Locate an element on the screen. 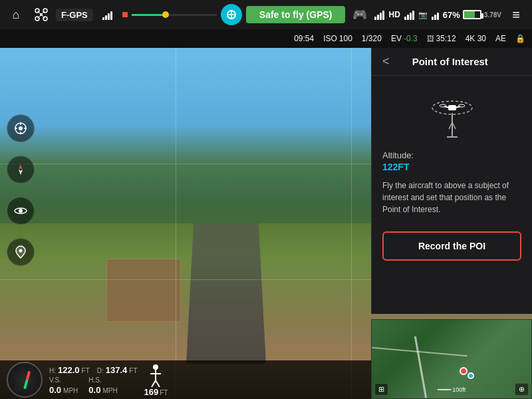 The height and width of the screenshot is (399, 532). d-value: 137.4 is located at coordinates (117, 370).